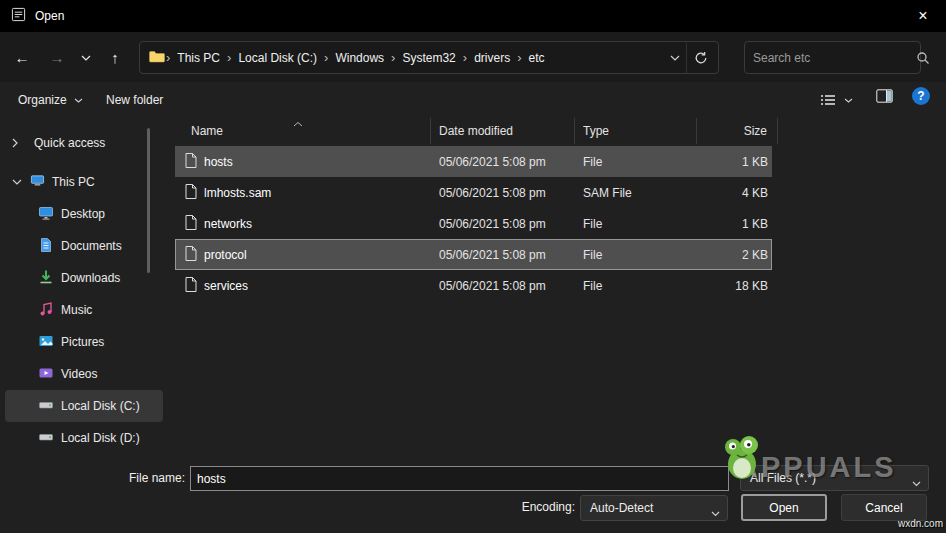 This screenshot has height=533, width=946. I want to click on breadcrumb-item-windows: Windows, so click(360, 58).